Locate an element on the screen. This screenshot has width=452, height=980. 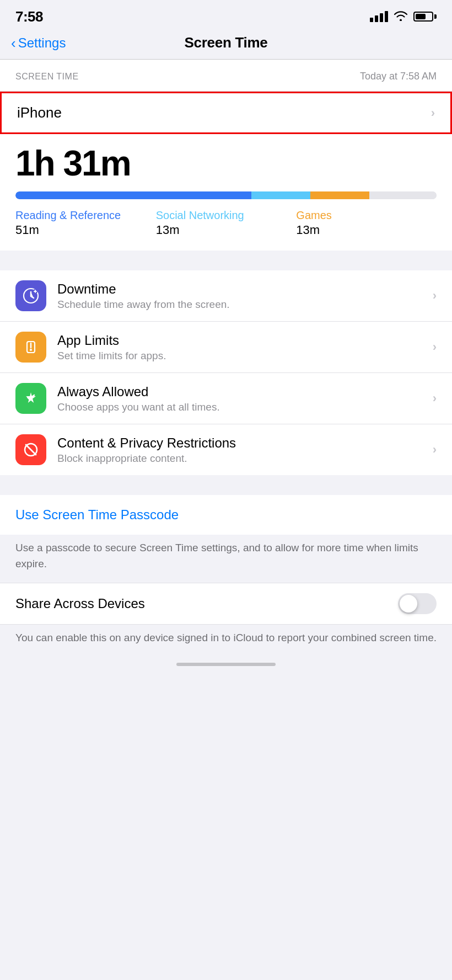
social-bar is located at coordinates (281, 195).